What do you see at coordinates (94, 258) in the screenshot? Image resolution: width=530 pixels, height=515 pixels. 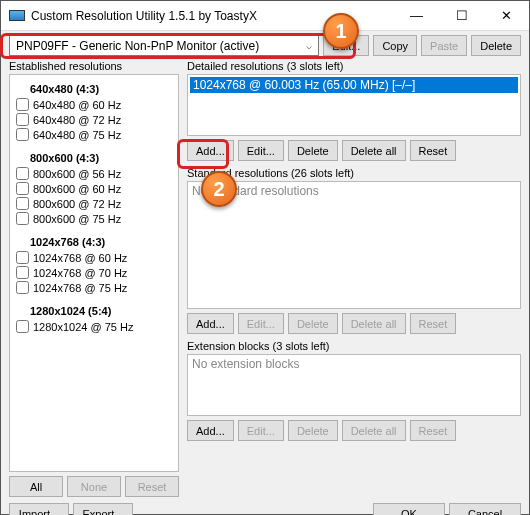 I see `resolution-item: 1024x768 @ 60 Hz` at bounding box center [94, 258].